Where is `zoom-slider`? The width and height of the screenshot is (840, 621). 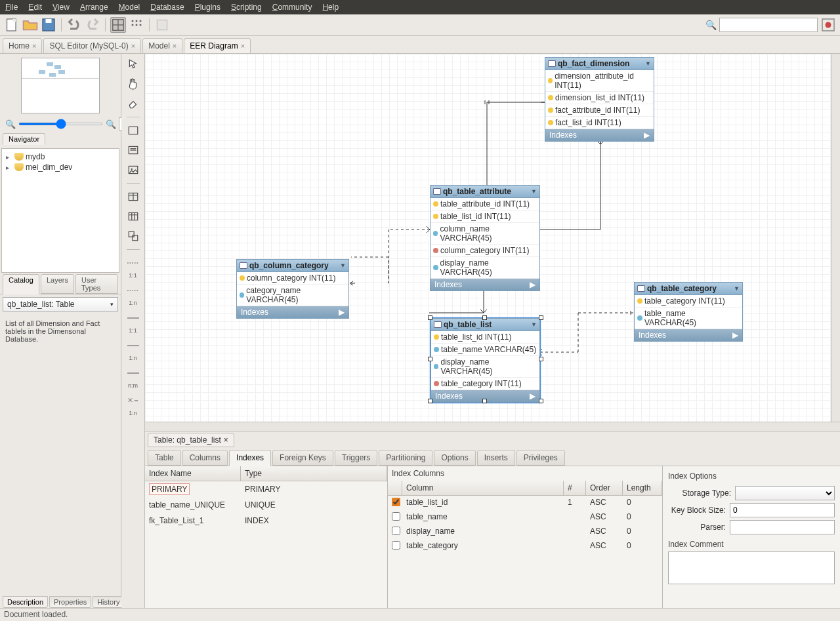
zoom-slider is located at coordinates (60, 124).